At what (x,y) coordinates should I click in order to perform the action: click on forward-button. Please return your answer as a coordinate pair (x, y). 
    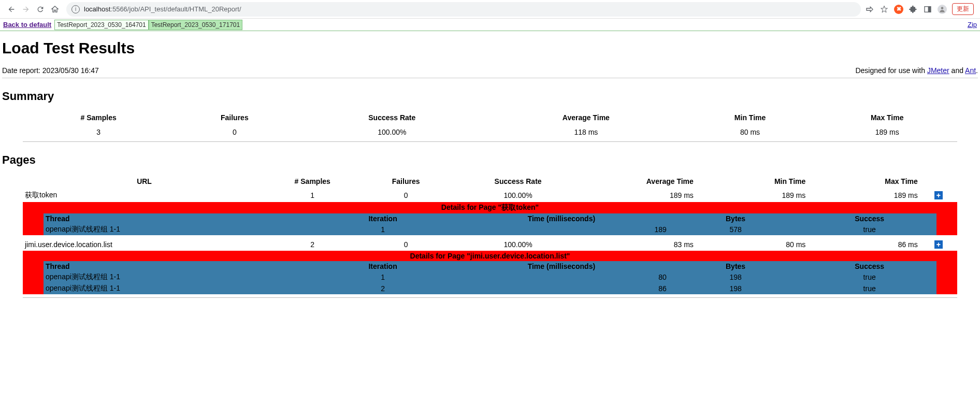
    Looking at the image, I should click on (26, 9).